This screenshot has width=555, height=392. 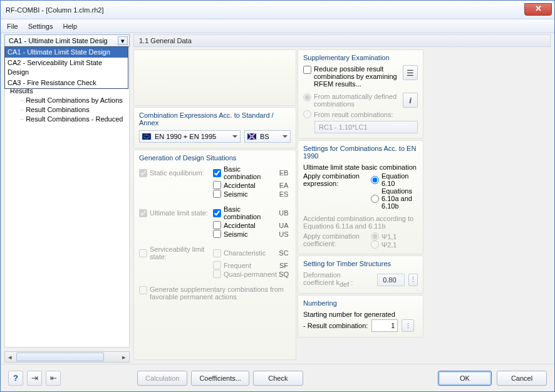 What do you see at coordinates (34, 378) in the screenshot?
I see `import-icon: ⇥` at bounding box center [34, 378].